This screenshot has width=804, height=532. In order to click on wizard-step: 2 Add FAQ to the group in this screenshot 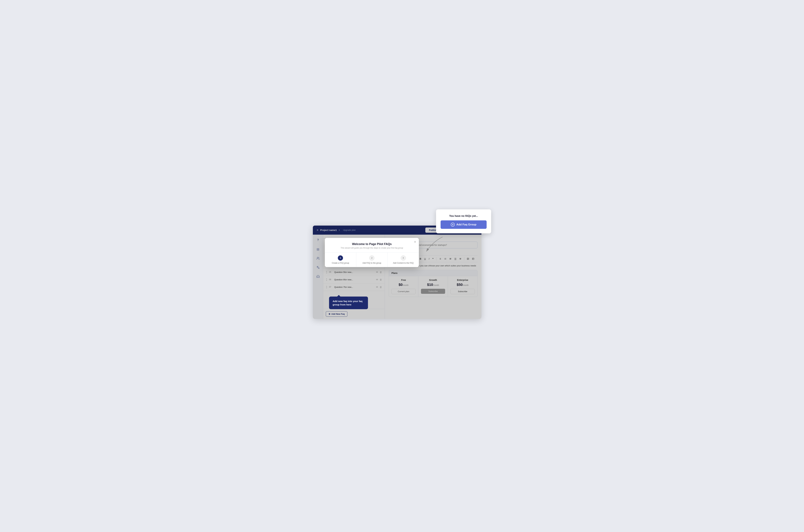, I will do `click(372, 260)`.